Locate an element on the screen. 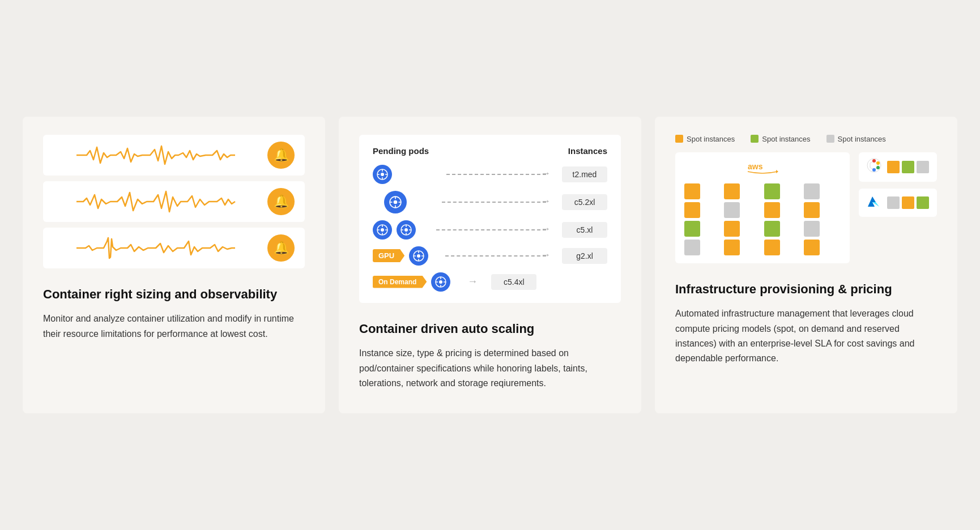 The width and height of the screenshot is (980, 530). legend-dot-gray is located at coordinates (830, 139).